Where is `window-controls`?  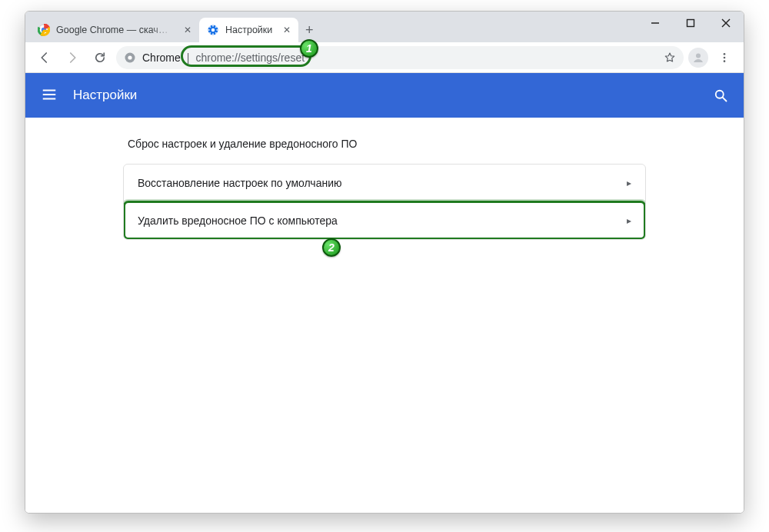
window-controls is located at coordinates (691, 23).